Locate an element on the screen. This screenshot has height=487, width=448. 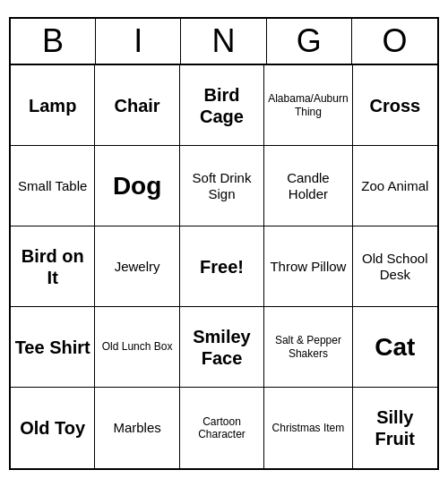
bingo-cell-13: Throw Pillow is located at coordinates (308, 267).